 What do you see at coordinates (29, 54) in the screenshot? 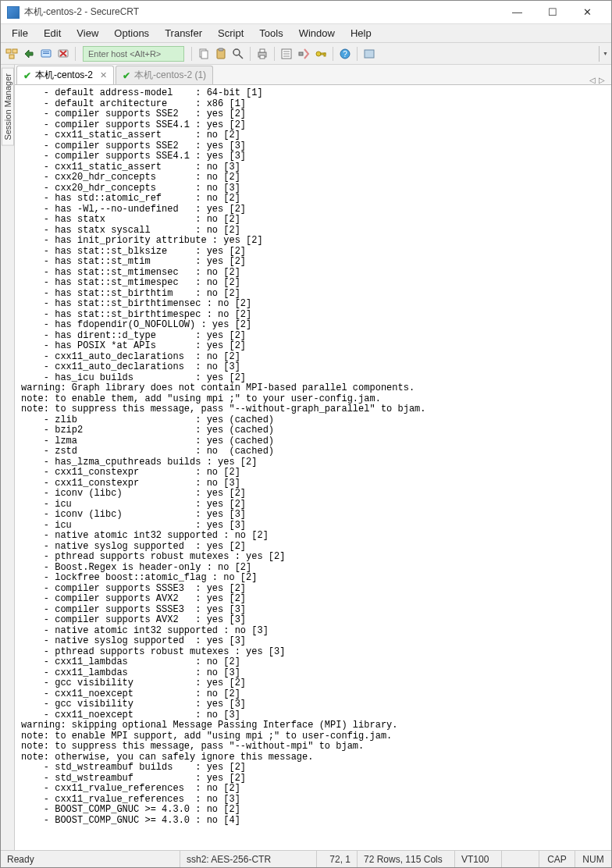
I see `quick-connect-icon` at bounding box center [29, 54].